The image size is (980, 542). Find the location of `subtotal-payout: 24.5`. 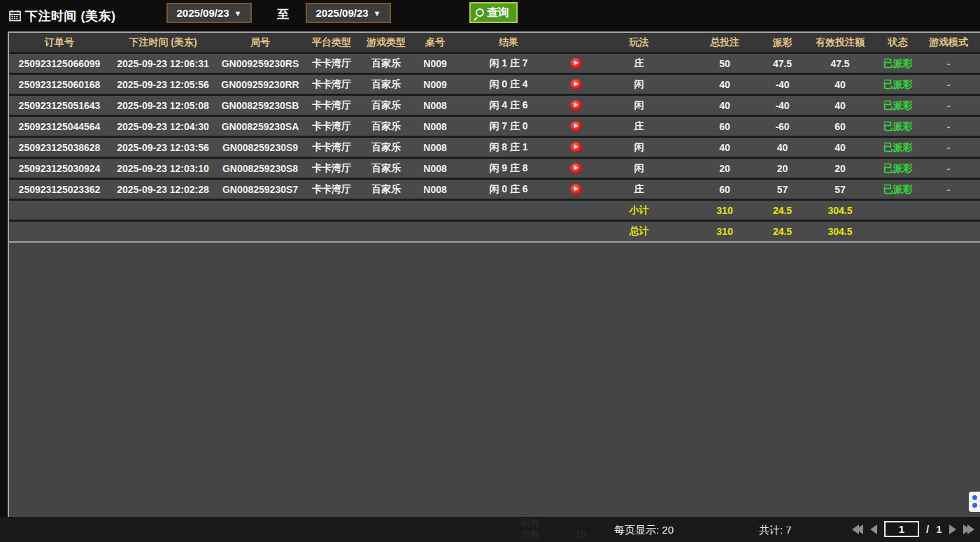

subtotal-payout: 24.5 is located at coordinates (782, 211).